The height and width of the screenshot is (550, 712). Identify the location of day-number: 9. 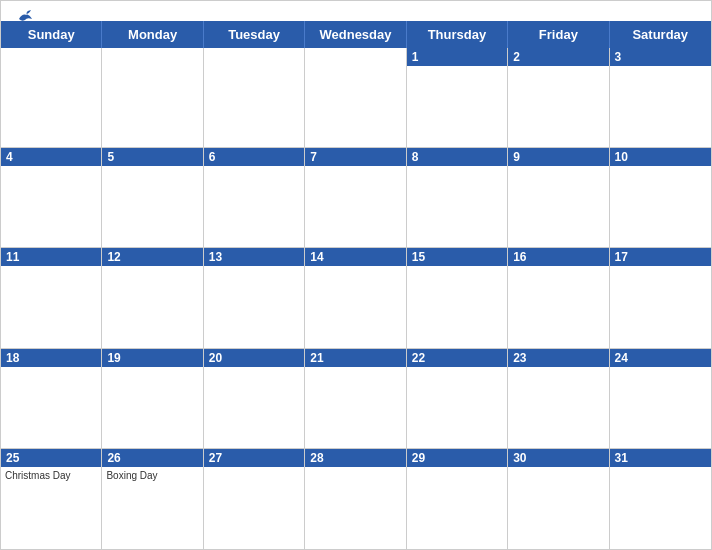
(558, 157).